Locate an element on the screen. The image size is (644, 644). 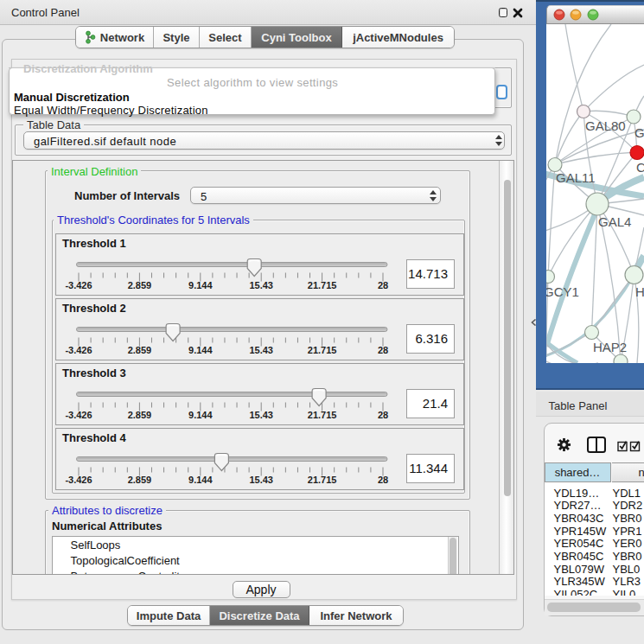
svg-text: GAL4 is located at coordinates (615, 221).